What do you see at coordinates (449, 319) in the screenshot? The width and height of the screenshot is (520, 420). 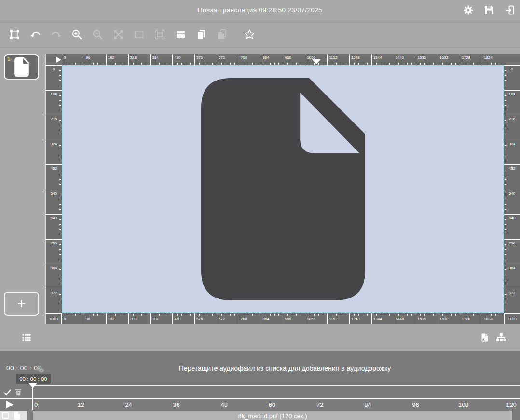 I see `ruler-cell: 1632` at bounding box center [449, 319].